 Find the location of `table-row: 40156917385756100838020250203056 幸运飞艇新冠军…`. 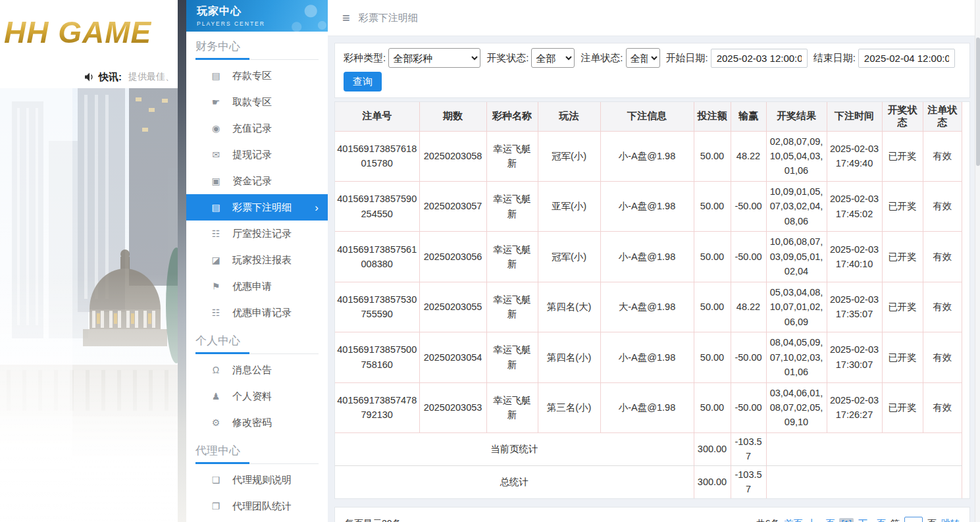

table-row: 40156917385756100838020250203056 幸运飞艇新冠军… is located at coordinates (649, 257).